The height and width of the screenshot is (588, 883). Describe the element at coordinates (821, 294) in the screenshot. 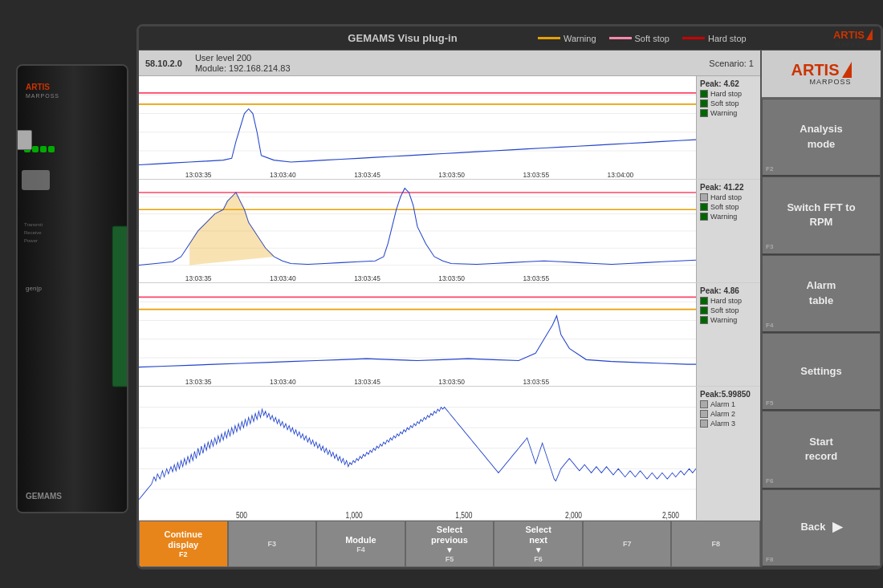

I see `alarm-table-btn: Alarm table F4` at that location.